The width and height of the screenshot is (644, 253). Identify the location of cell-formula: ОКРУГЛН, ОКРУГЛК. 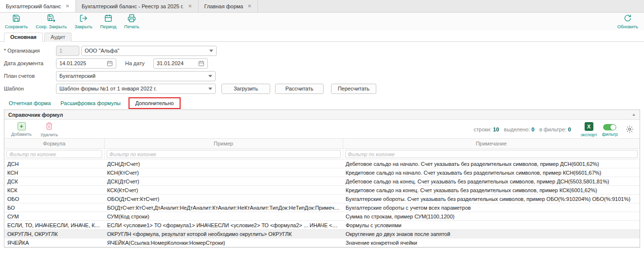
(55, 234).